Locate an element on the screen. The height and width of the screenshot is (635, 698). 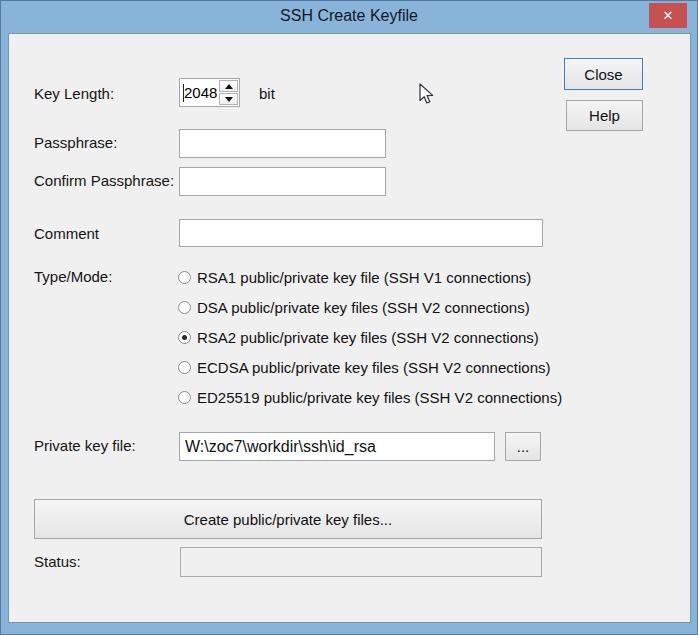
passphrase-input is located at coordinates (282, 144).